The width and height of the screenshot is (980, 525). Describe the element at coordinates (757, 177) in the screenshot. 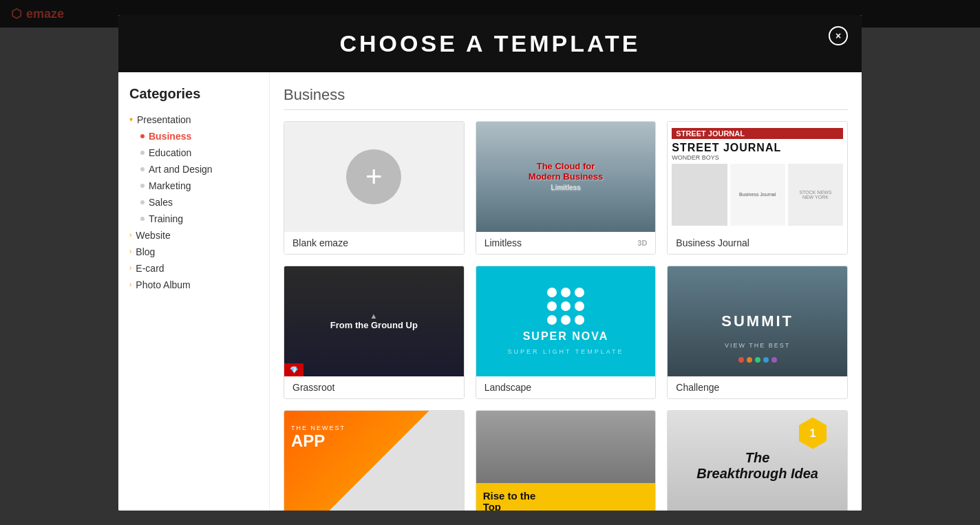

I see `template-thumbnail: STREET JOURNAL STREET JOURNAL WONDER BOY…` at that location.